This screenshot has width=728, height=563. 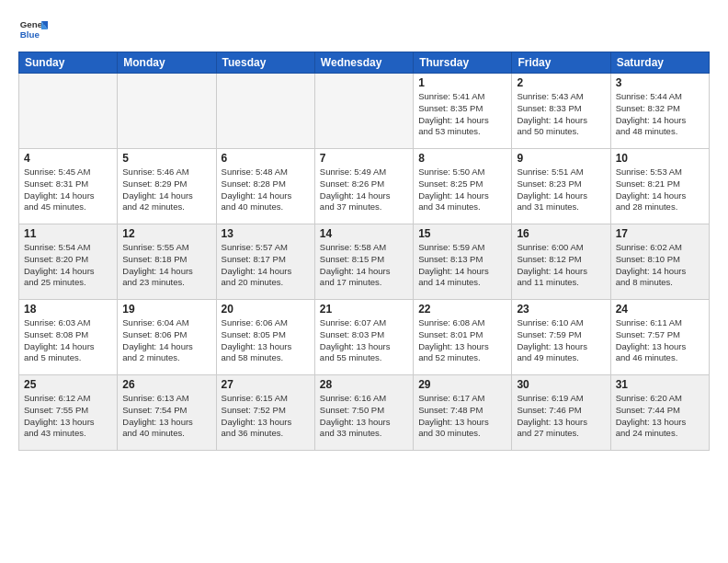 I want to click on calendar-cell: 7Sunrise: 5:49 AMSunset: 8:26 PMDaylight…, so click(x=364, y=187).